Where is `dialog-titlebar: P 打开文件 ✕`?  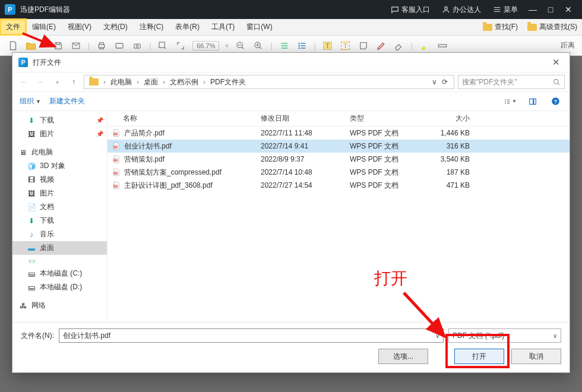 dialog-titlebar: P 打开文件 ✕ is located at coordinates (291, 62).